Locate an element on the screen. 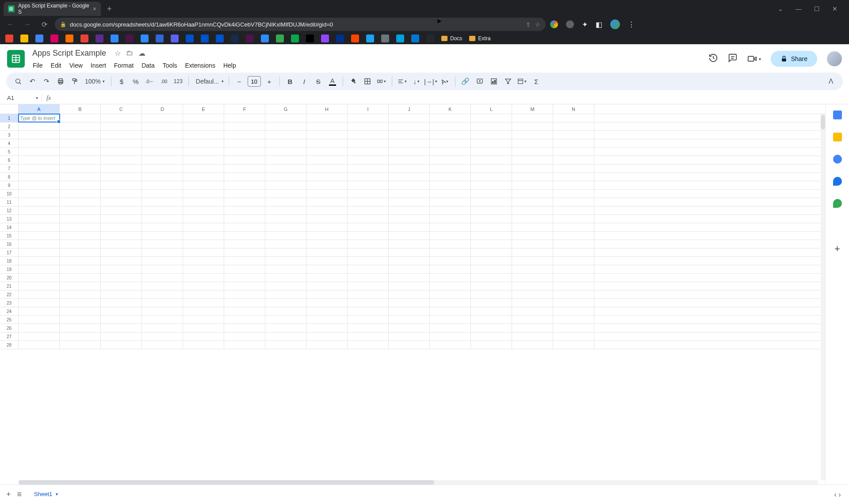 The width and height of the screenshot is (849, 504). row-header: 17 is located at coordinates (9, 252).